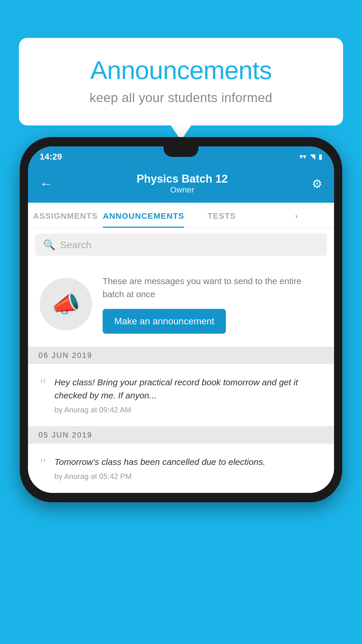 Image resolution: width=362 pixels, height=644 pixels. Describe the element at coordinates (188, 462) in the screenshot. I see `announcement-text-2: Tomorrow's class has been cancelled due …` at that location.